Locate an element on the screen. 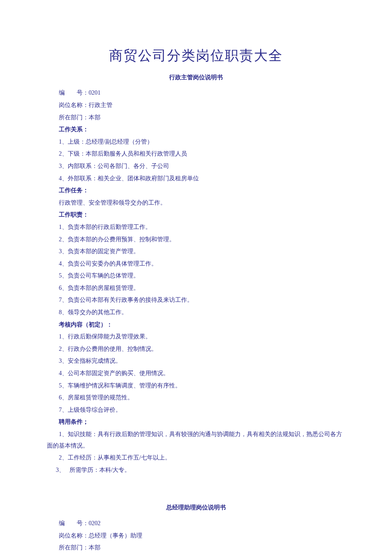  job2-name: 岗位名称：总经理（事务）助理 is located at coordinates (196, 536).